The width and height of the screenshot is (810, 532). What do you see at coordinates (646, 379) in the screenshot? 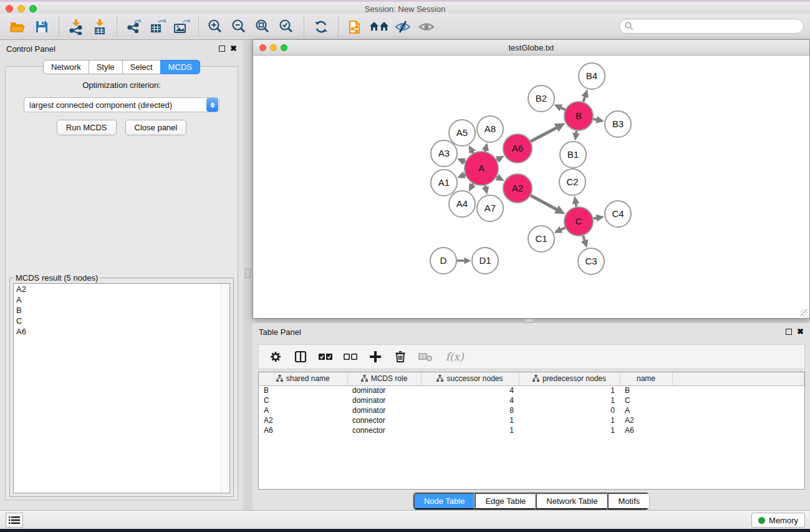
I see `column-header-name: name` at bounding box center [646, 379].